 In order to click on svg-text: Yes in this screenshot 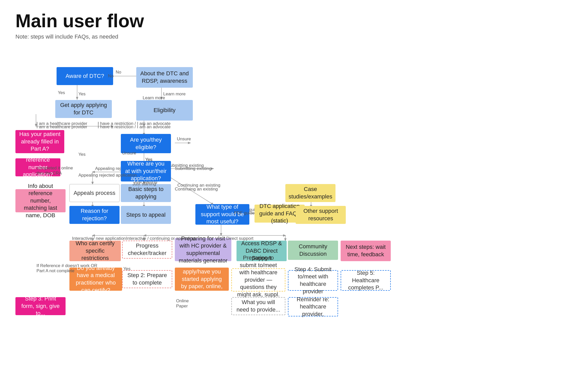, I will do `click(82, 94)`.